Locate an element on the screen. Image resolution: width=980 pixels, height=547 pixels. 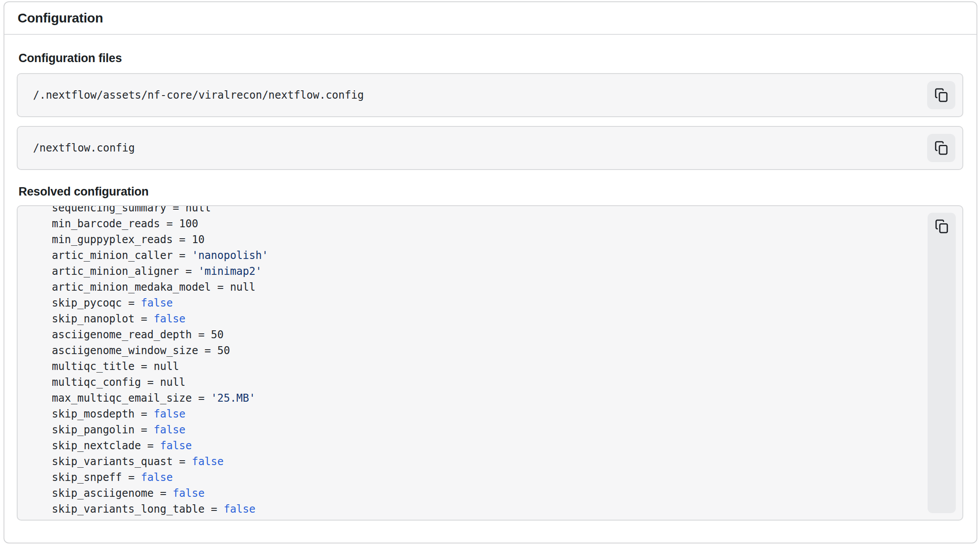
card-header: Configuration is located at coordinates (490, 18).